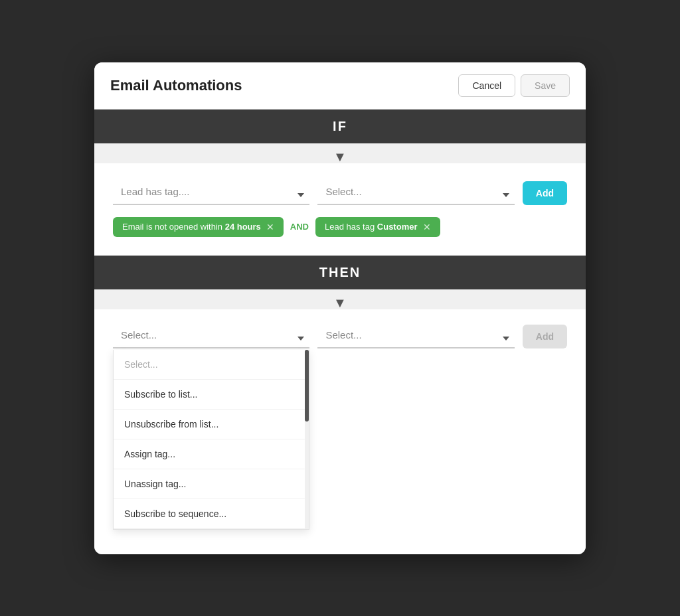  Describe the element at coordinates (340, 227) in the screenshot. I see `if-tags-row: Email is not opened within 24 hours ✕ AN…` at that location.